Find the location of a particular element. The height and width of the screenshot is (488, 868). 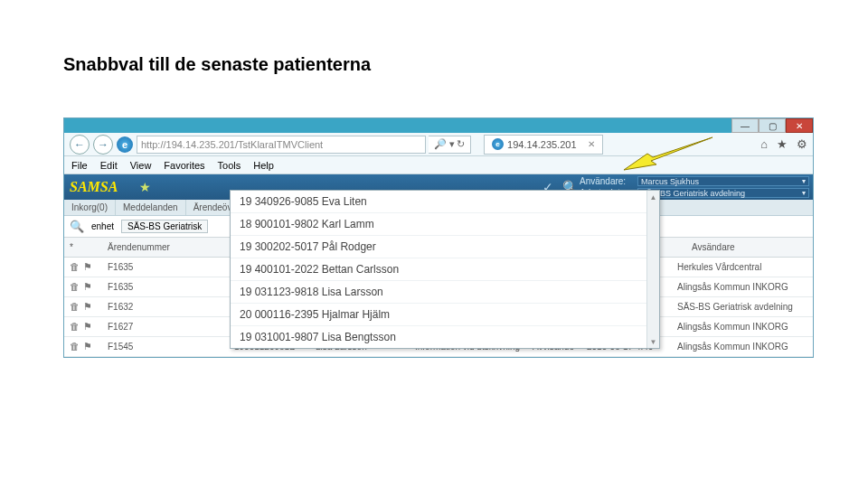

forward-button: → is located at coordinates (103, 145).